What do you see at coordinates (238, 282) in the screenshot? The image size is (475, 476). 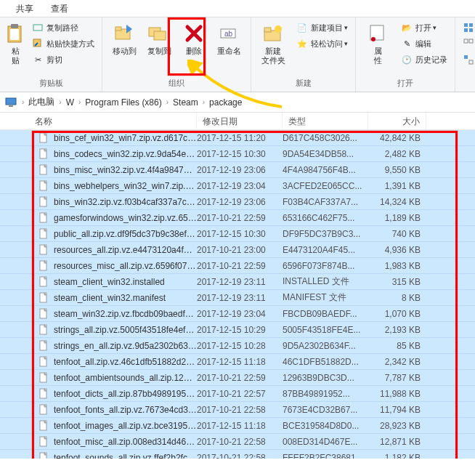 I see `table-row: steam_client_win32.installed2017-12-19 2…` at bounding box center [238, 282].